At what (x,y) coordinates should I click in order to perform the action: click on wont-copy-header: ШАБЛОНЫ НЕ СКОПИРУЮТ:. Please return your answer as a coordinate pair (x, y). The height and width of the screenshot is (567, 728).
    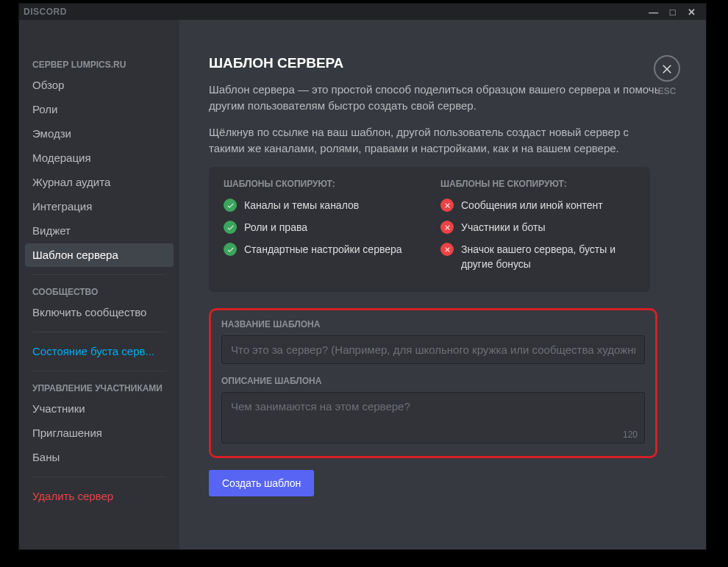
    Looking at the image, I should click on (538, 184).